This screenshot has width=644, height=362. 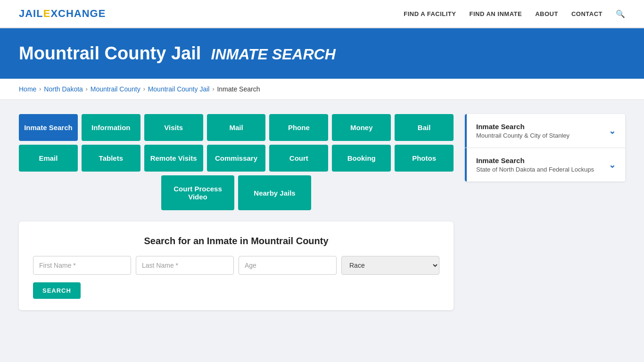 I want to click on breadcrumb-current: Inmate Search, so click(x=239, y=89).